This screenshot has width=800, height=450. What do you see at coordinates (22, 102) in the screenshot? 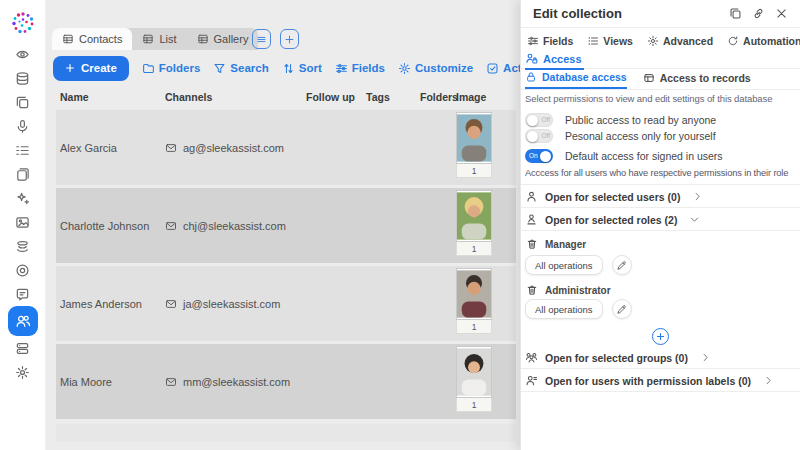
I see `copy-icon` at bounding box center [22, 102].